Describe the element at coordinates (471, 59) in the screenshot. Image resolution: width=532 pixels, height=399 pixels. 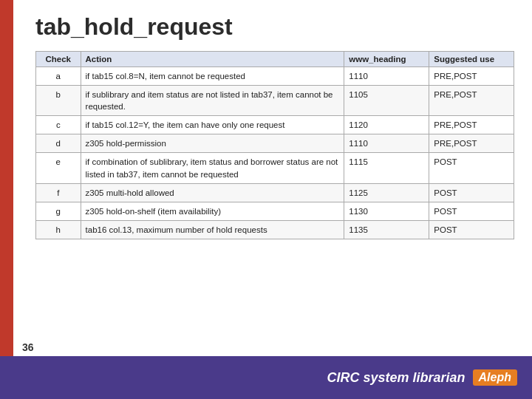
I see `col-header-suggest: Suggested use` at that location.